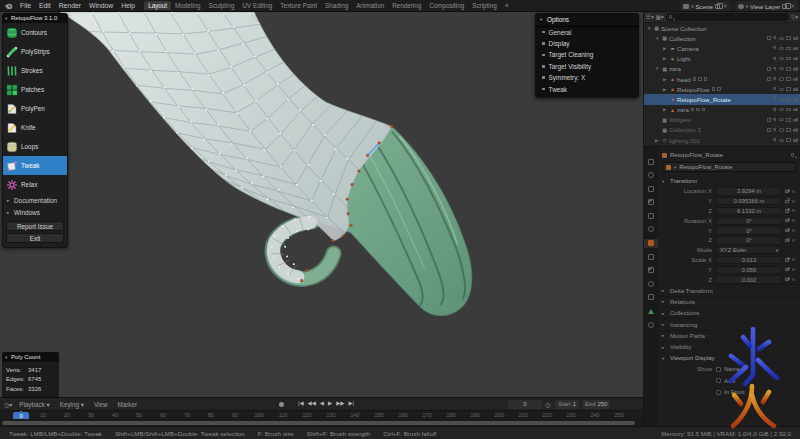 The height and width of the screenshot is (439, 800). Describe the element at coordinates (34, 404) in the screenshot. I see `timeline-menu-playback: Playback ▾` at that location.